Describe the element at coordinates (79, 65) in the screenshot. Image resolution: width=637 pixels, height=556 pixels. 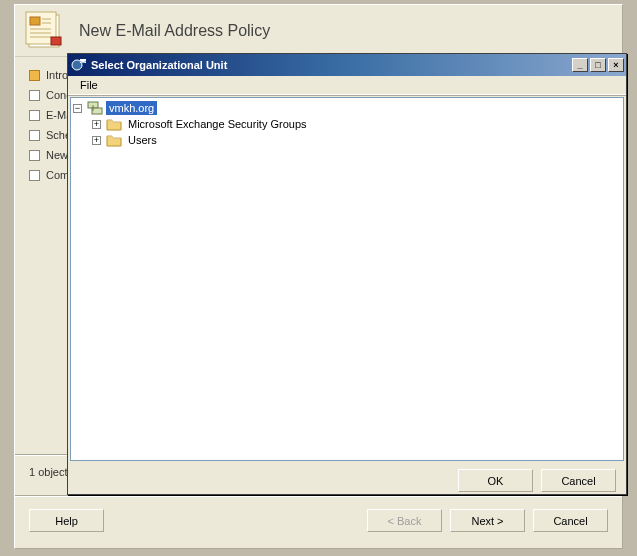
I see `app-icon` at that location.